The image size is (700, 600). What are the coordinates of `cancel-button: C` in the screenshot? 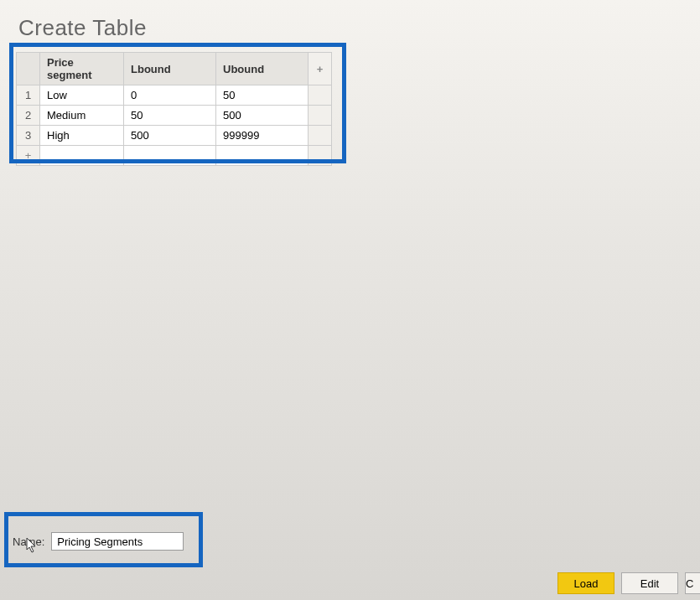 It's located at (692, 583).